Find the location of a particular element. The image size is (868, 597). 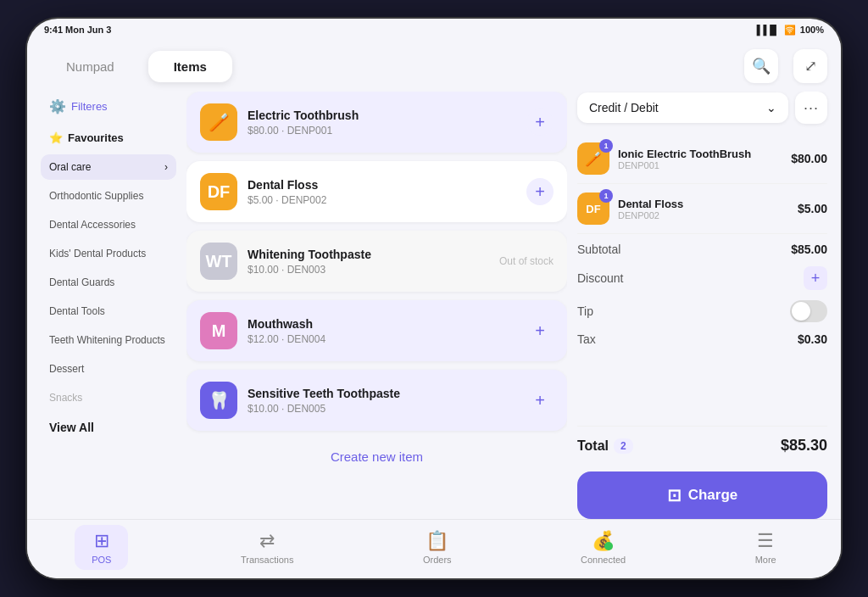

product-name: Electric Toothbrush is located at coordinates (381, 115).